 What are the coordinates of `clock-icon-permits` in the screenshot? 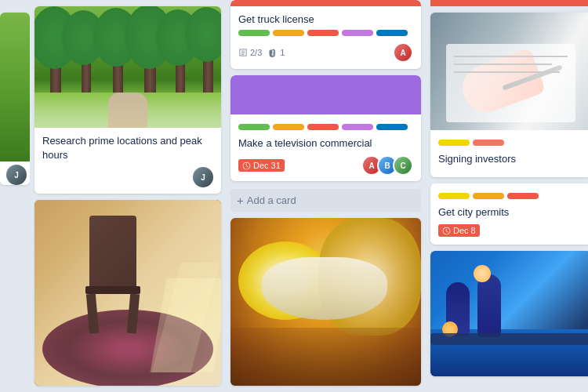 It's located at (447, 230).